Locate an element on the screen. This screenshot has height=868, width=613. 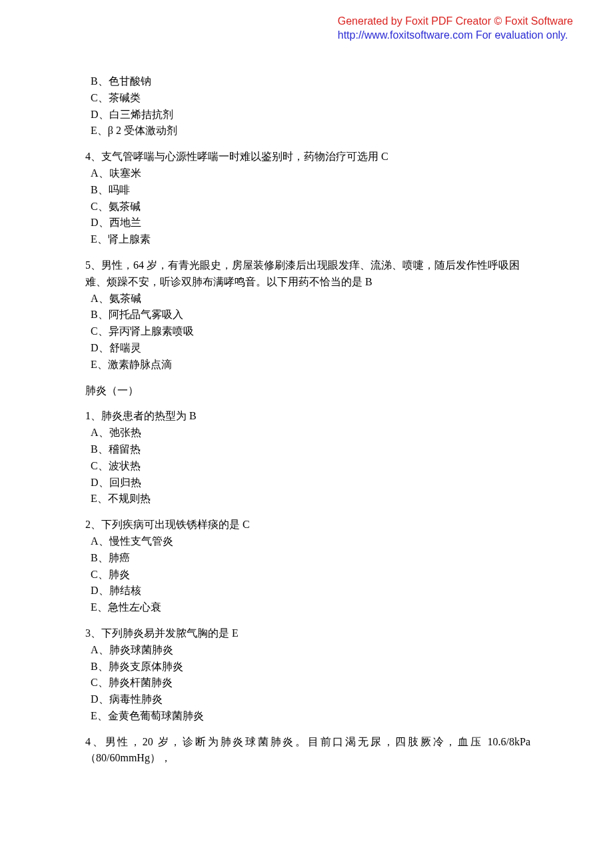
option-c: C、肺炎 is located at coordinates (308, 575).